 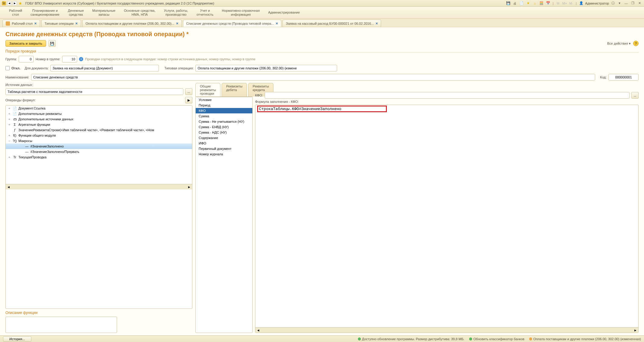 What do you see at coordinates (224, 143) in the screenshot?
I see `list-item: ИФО` at bounding box center [224, 143].